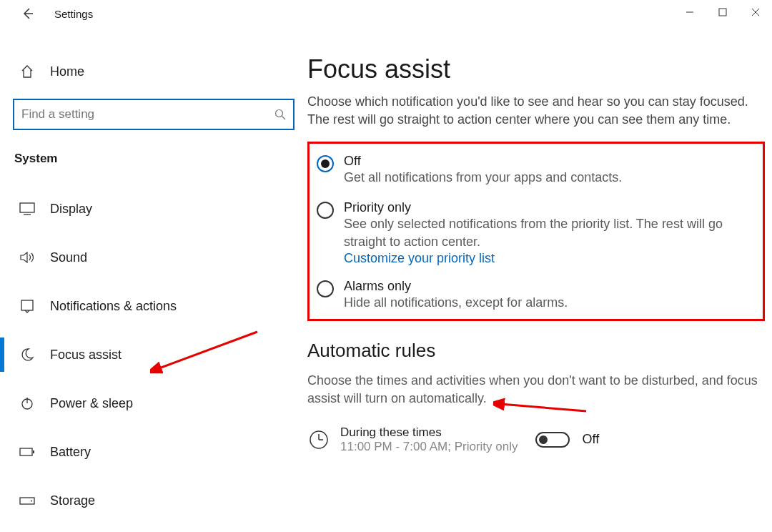 The height and width of the screenshot is (532, 772). I want to click on search-input, so click(148, 114).